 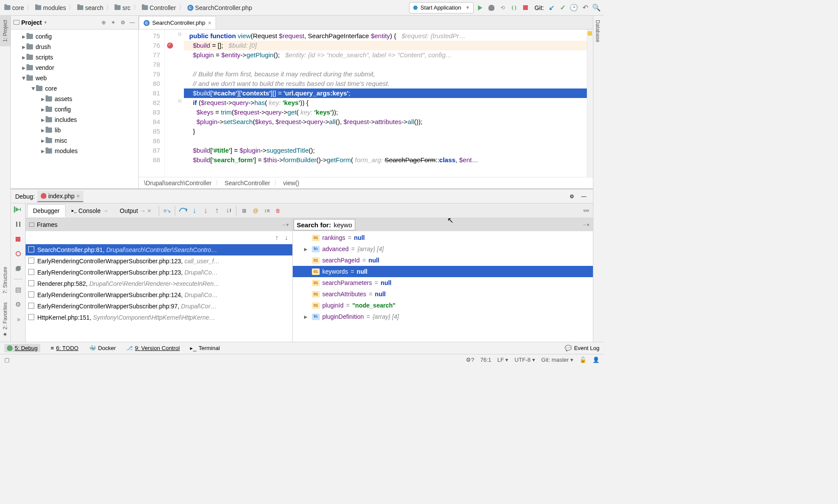 I want to click on file-encoding: UTF-8 ▾, so click(x=525, y=360).